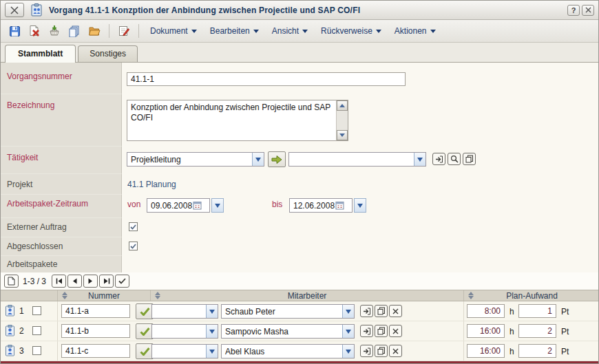 Image resolution: width=599 pixels, height=364 pixels. I want to click on bezeichnung-textarea: Konzption der Anbindung zwischen Project…, so click(238, 120).